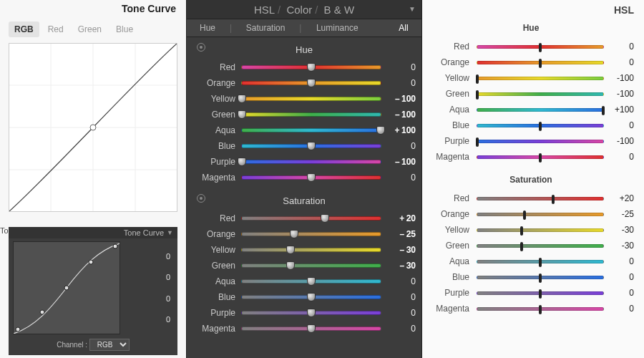 Image resolution: width=644 pixels, height=358 pixels. What do you see at coordinates (404, 28) in the screenshot?
I see `subtab-all: All` at bounding box center [404, 28].